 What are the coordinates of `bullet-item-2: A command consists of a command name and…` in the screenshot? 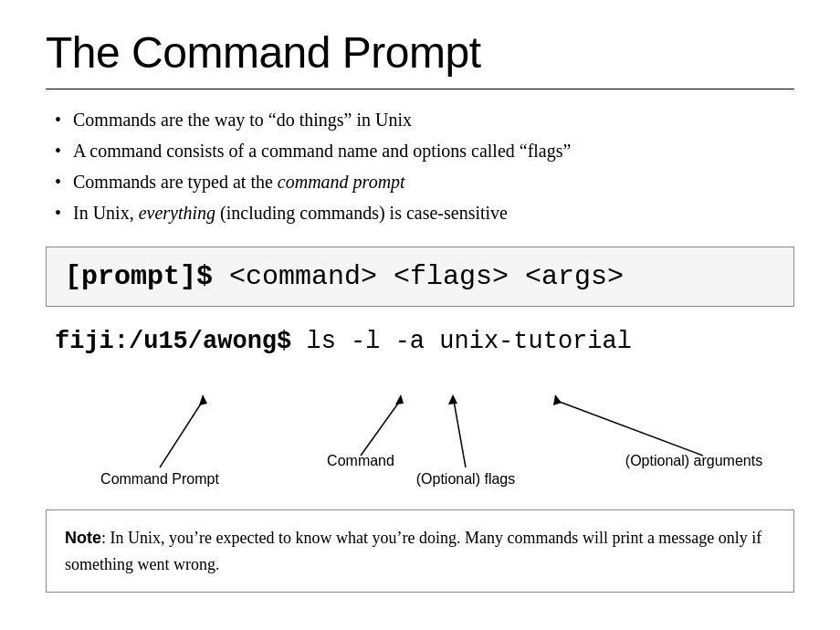 It's located at (425, 151).